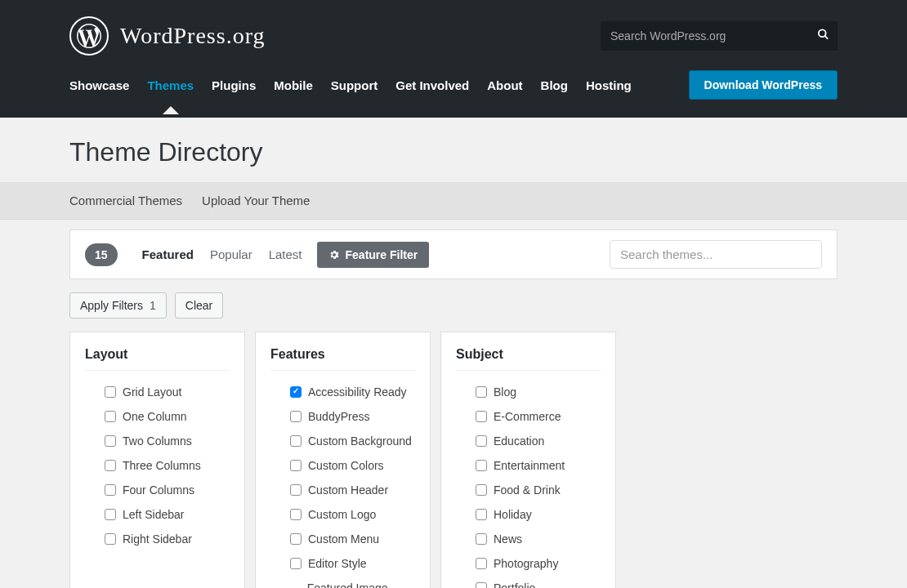 The width and height of the screenshot is (907, 588). Describe the element at coordinates (538, 564) in the screenshot. I see `filter-option: Photography` at that location.